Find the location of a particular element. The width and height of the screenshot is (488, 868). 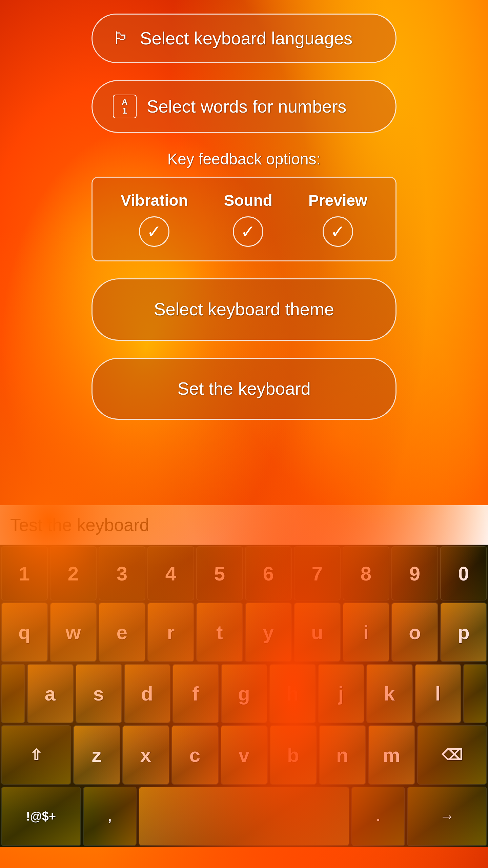

flag-icon: 🏳 is located at coordinates (121, 38).